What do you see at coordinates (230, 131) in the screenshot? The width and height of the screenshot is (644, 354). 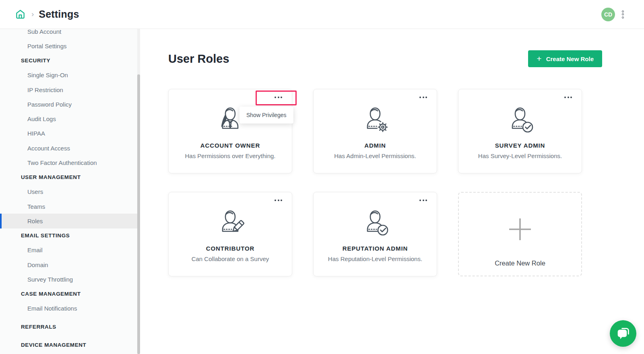 I see `role-card-account-owner: ACCOUNT OWNERHas Permissions over Everyt…` at bounding box center [230, 131].